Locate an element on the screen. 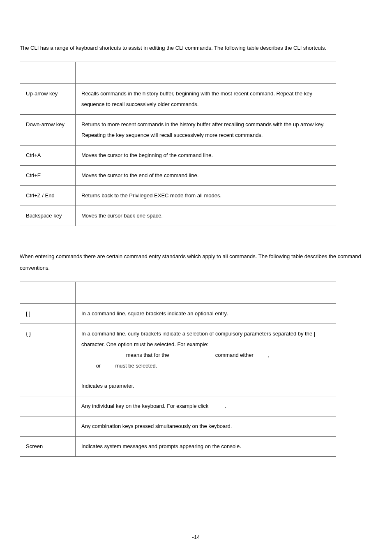 Image resolution: width=392 pixels, height=555 pixels. convention-key: { } is located at coordinates (48, 349).